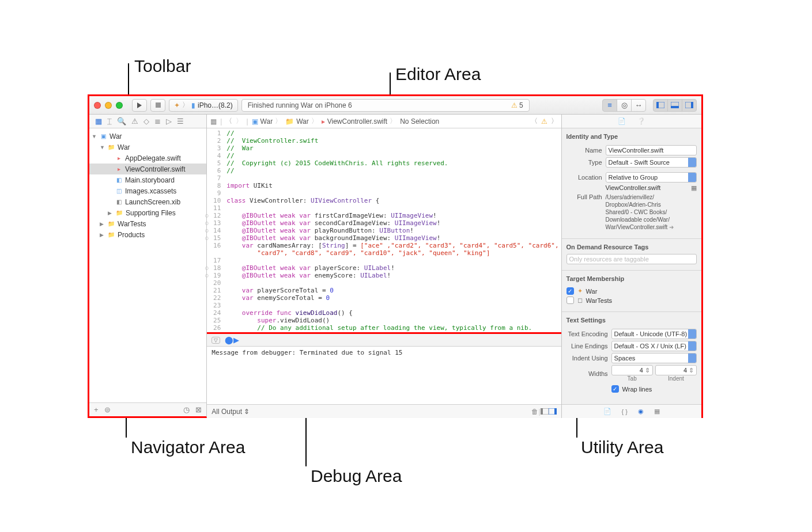 Image resolution: width=812 pixels, height=532 pixels. Describe the element at coordinates (148, 169) in the screenshot. I see `tree-file-viewcontroller: ▸ViewController.swift` at that location.